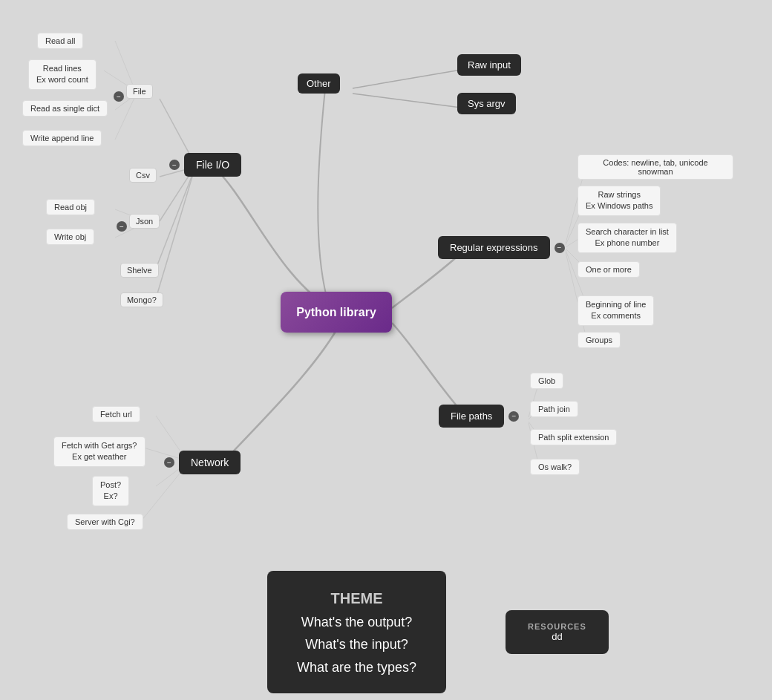  I want to click on raw-strings-node: Raw stringsEx Windows paths, so click(619, 200).